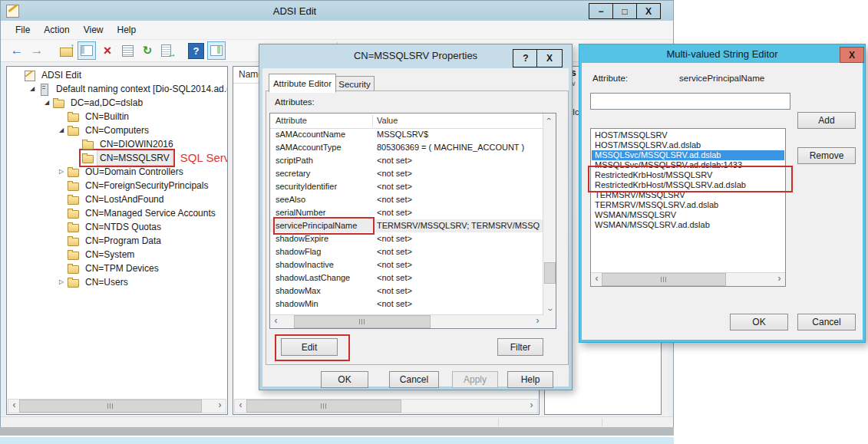 Image resolution: width=868 pixels, height=444 pixels. What do you see at coordinates (147, 51) in the screenshot?
I see `refresh-icon: ↻` at bounding box center [147, 51].